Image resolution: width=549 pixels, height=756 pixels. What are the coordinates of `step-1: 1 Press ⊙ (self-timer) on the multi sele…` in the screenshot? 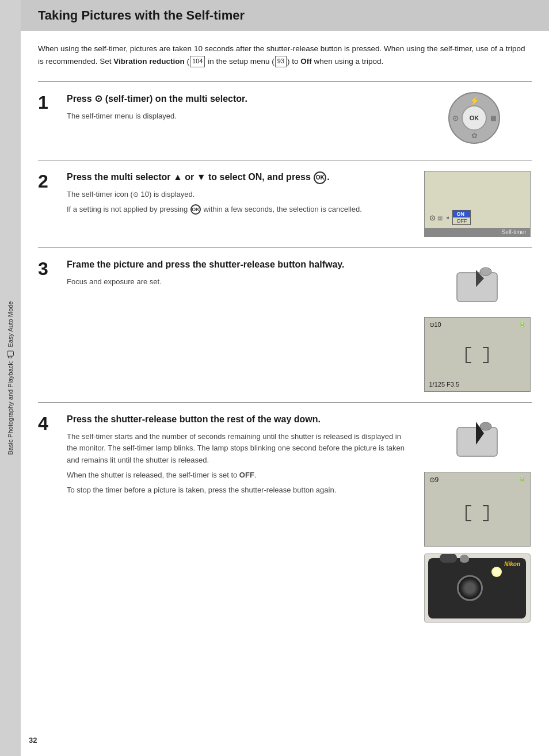 It's located at (285, 121).